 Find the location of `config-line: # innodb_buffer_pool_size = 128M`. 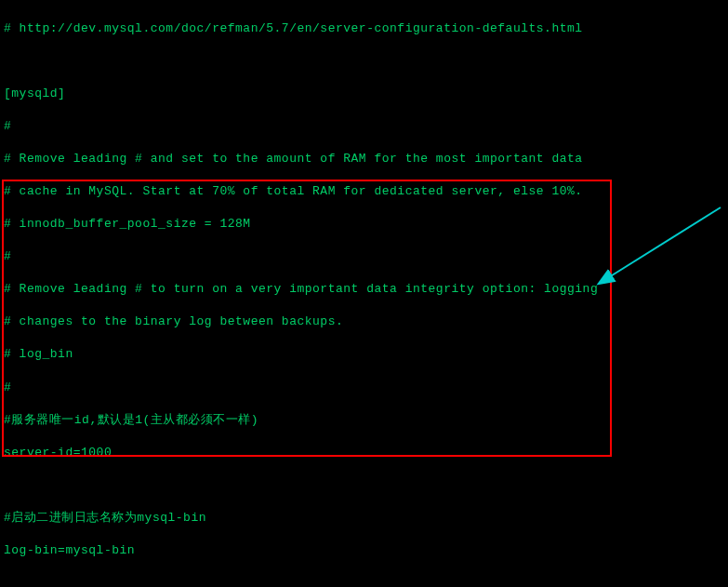

config-line: # innodb_buffer_pool_size = 128M is located at coordinates (364, 224).